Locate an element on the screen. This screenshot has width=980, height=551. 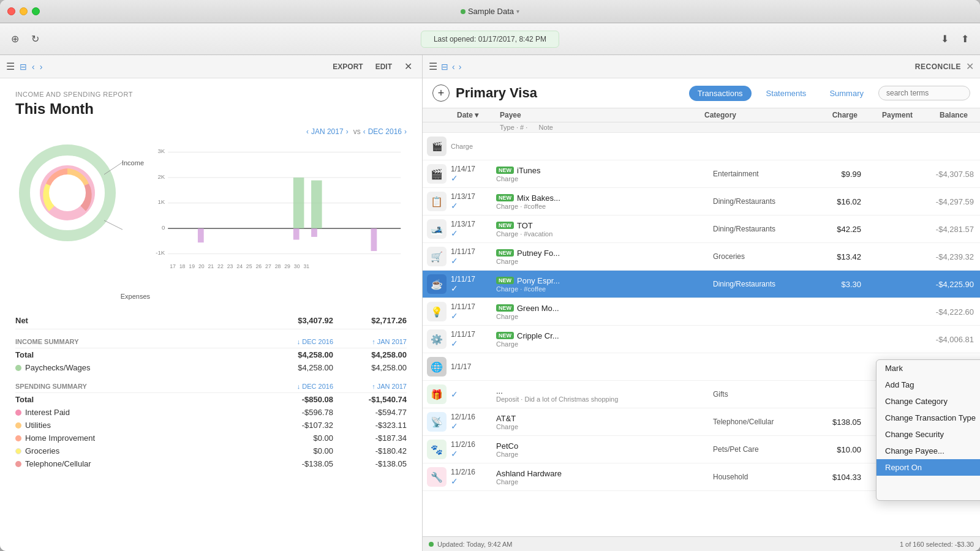
date-nav-prev-left: ‹ is located at coordinates (364, 132).